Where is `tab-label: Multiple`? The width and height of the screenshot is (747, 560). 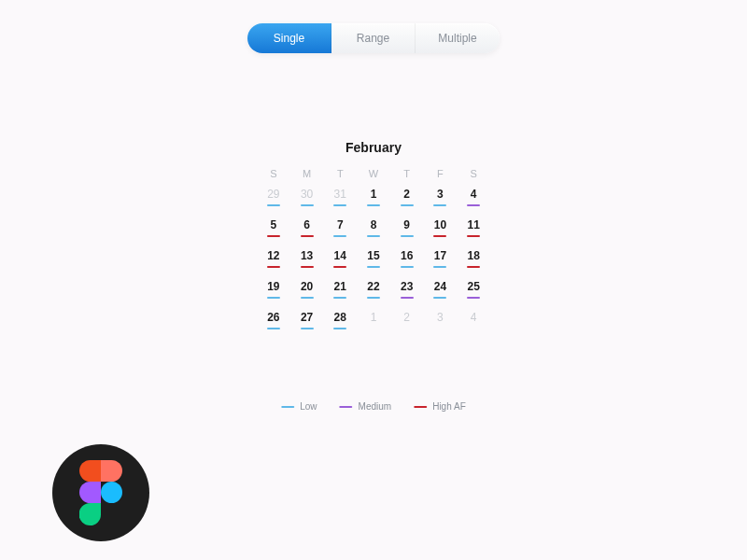
tab-label: Multiple is located at coordinates (458, 38).